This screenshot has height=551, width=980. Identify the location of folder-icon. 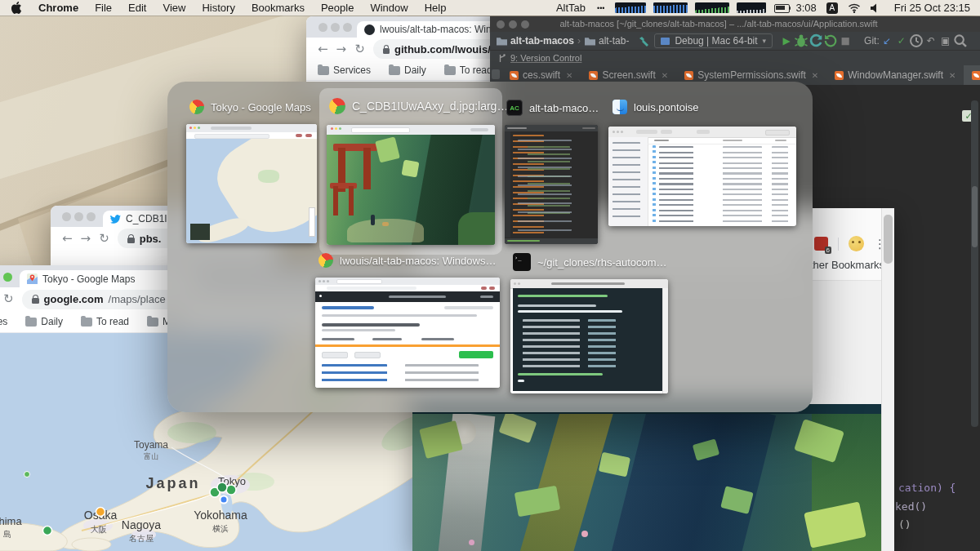
(87, 322).